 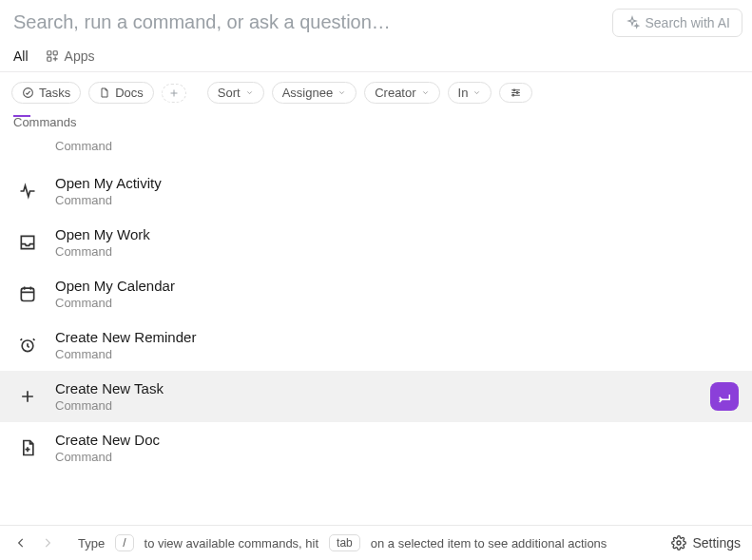 What do you see at coordinates (376, 93) in the screenshot?
I see `filters-row: Tasks Docs Sort Assignee Creator In` at bounding box center [376, 93].